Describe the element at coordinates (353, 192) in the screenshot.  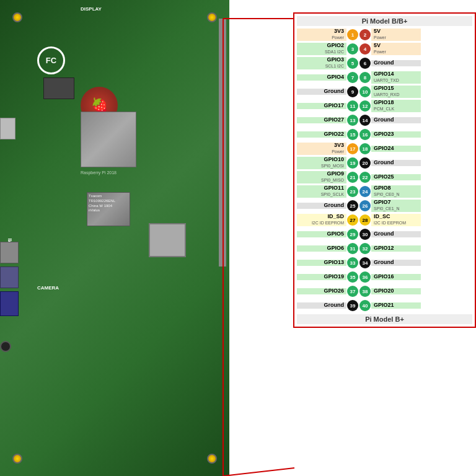
I see `pin-circle-23: 23` at that location.